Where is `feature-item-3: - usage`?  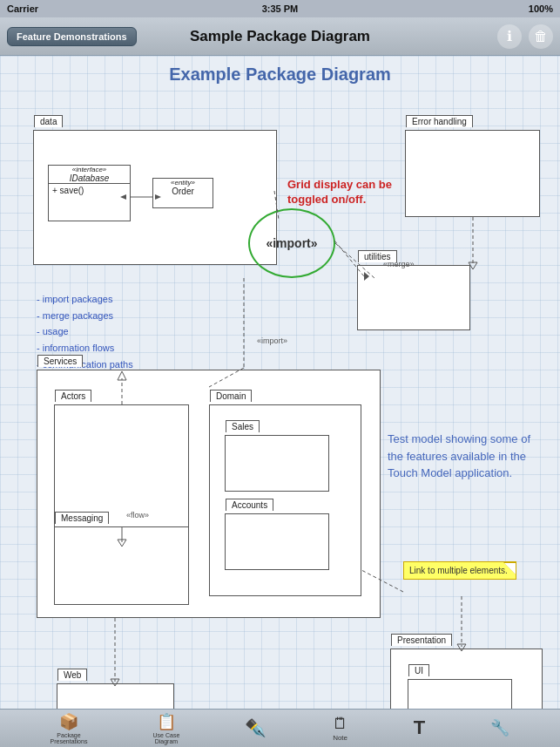 feature-item-3: - usage is located at coordinates (85, 331).